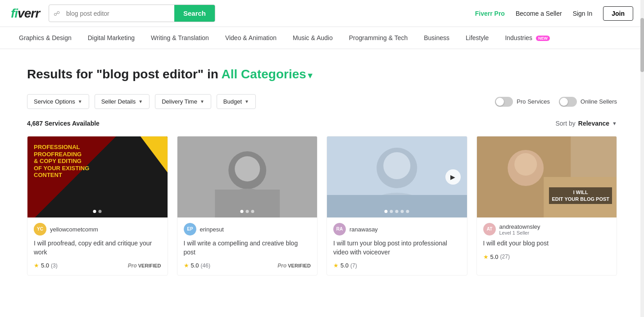  Describe the element at coordinates (25, 14) in the screenshot. I see `logo: fiverr` at that location.